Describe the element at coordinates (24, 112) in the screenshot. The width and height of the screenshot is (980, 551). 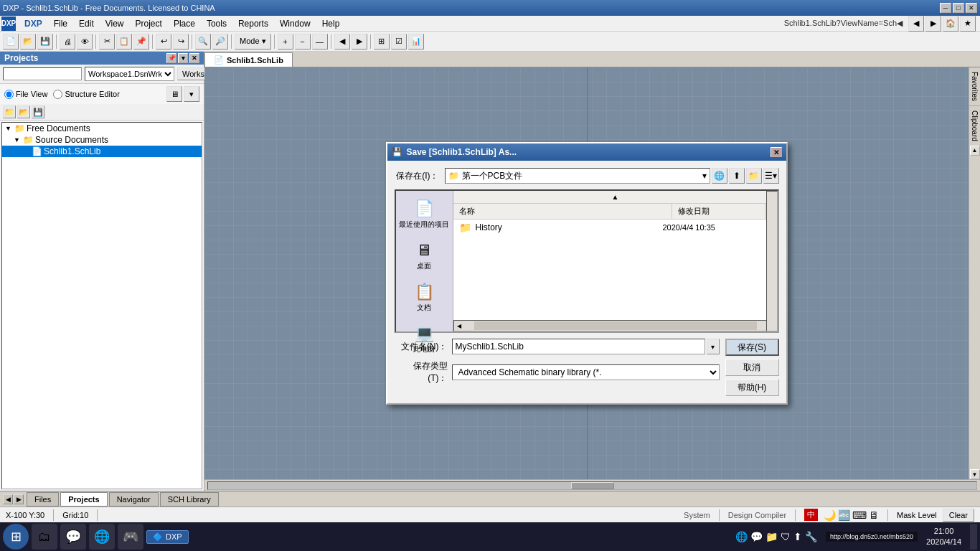
I see `project-btn2: 📂` at that location.